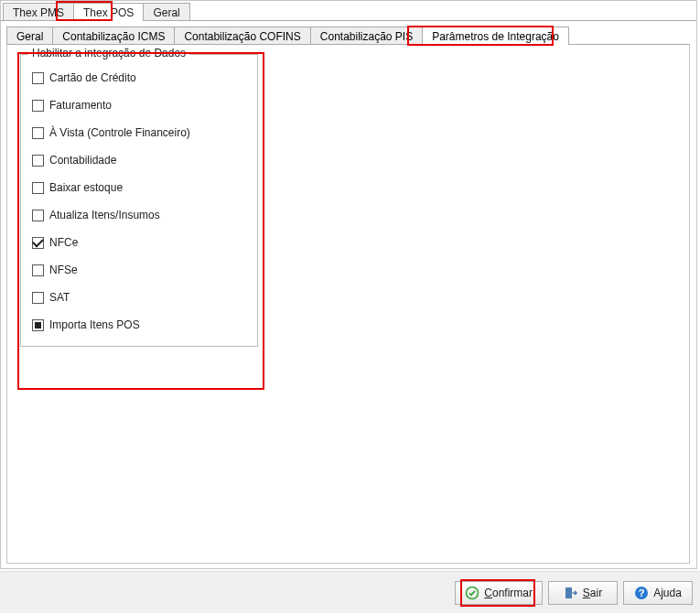 This screenshot has height=614, width=700. I want to click on tab-contab-cofins: Contabilização COFINS, so click(242, 36).